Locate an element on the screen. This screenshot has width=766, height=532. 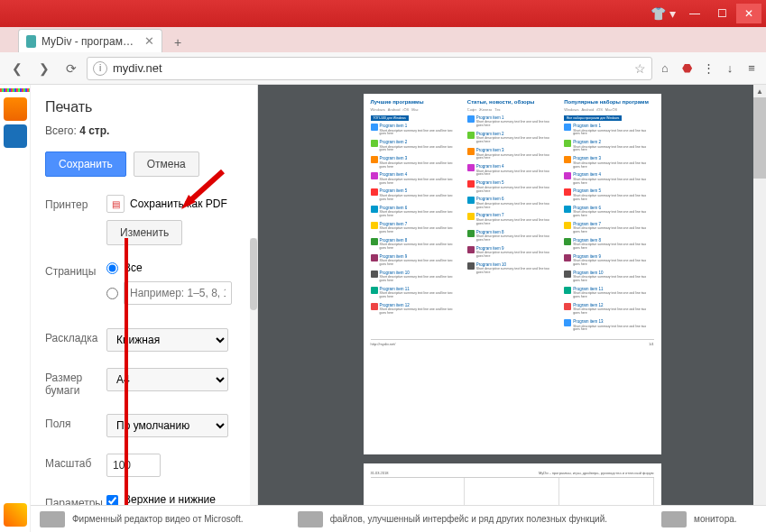
url-box: i mydiv.net ☆ is located at coordinates (370, 69).